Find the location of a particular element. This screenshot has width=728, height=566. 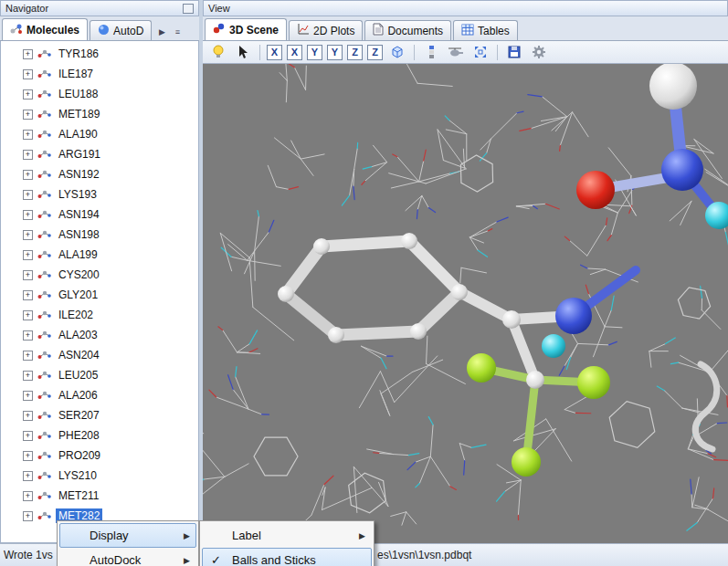

tree-item-leu188: +LEU188 is located at coordinates (100, 94).